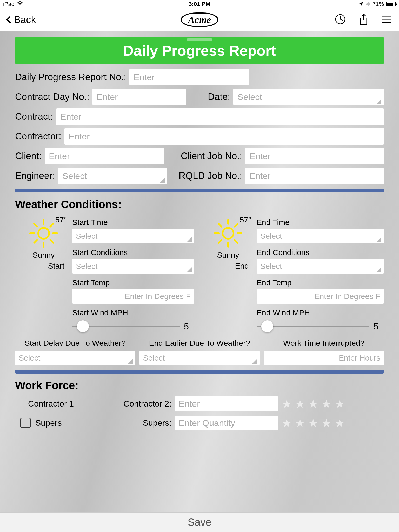  What do you see at coordinates (219, 97) in the screenshot?
I see `date-label: Date:` at bounding box center [219, 97].